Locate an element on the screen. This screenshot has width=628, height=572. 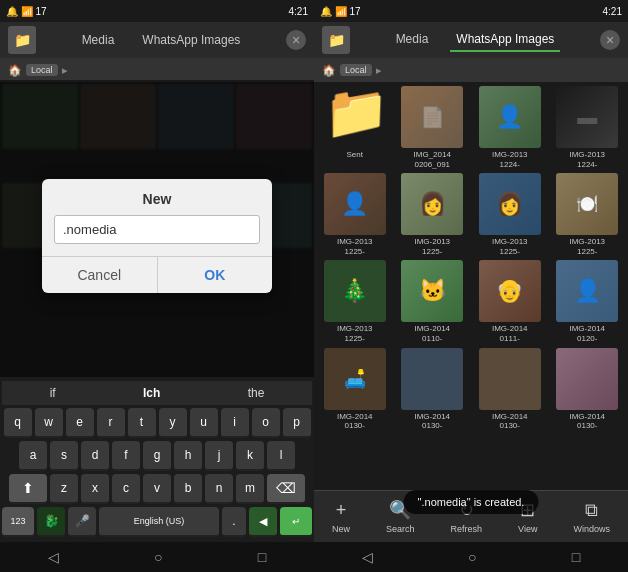
right-nav-back: ◁ is located at coordinates (368, 557).